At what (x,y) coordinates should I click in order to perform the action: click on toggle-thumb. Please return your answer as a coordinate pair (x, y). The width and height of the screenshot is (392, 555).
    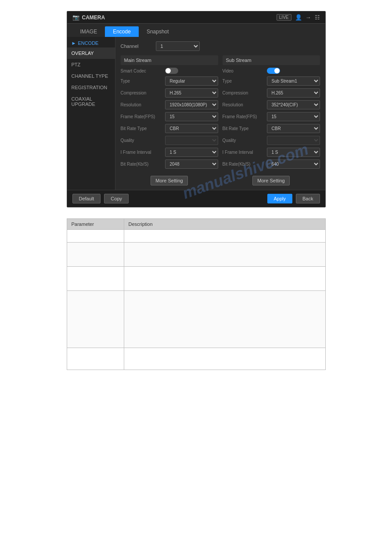
    Looking at the image, I should click on (168, 71).